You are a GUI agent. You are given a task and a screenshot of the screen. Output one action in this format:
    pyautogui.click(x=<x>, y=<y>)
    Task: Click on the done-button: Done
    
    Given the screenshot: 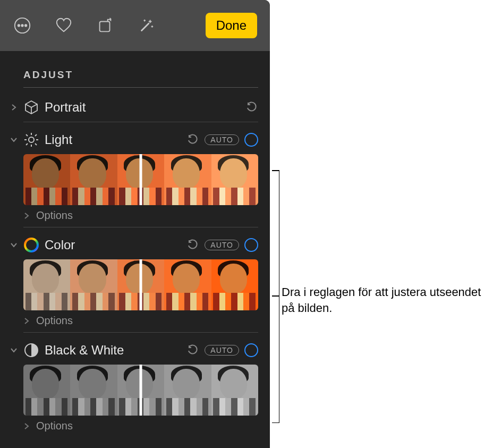 What is the action you would take?
    pyautogui.click(x=232, y=26)
    